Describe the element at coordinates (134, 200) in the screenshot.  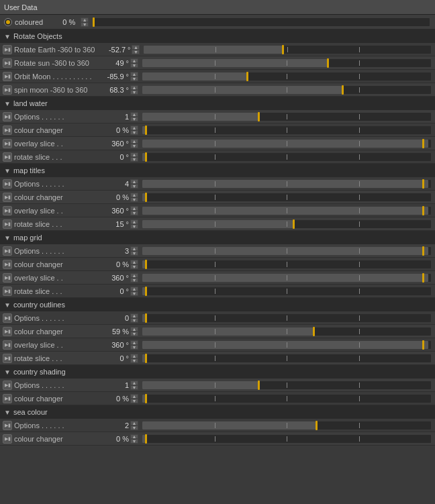
I see `stepper-down-2-1: ▼` at that location.